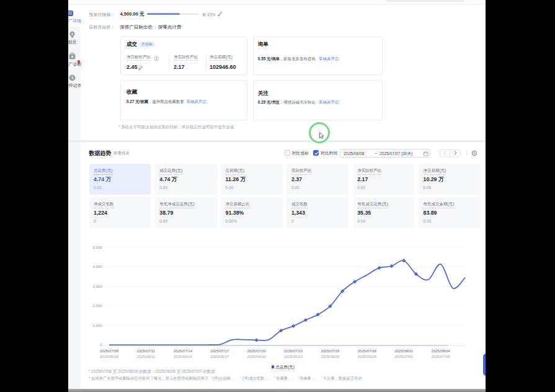 This screenshot has width=555, height=392. What do you see at coordinates (317, 179) in the screenshot?
I see `metric-card: 实际投产比2.370.00` at bounding box center [317, 179].